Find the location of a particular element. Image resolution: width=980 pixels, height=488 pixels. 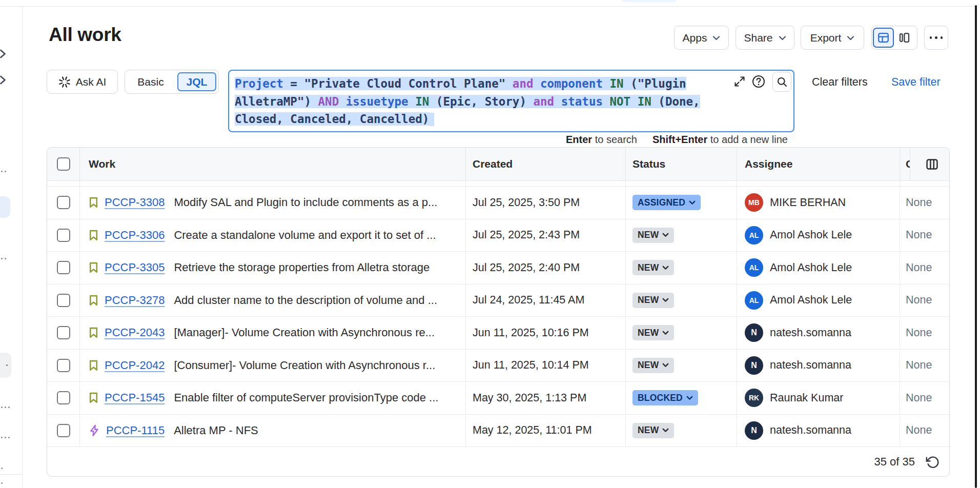

issue-summary: Modify SAL and Plugin to include comment… is located at coordinates (305, 202).